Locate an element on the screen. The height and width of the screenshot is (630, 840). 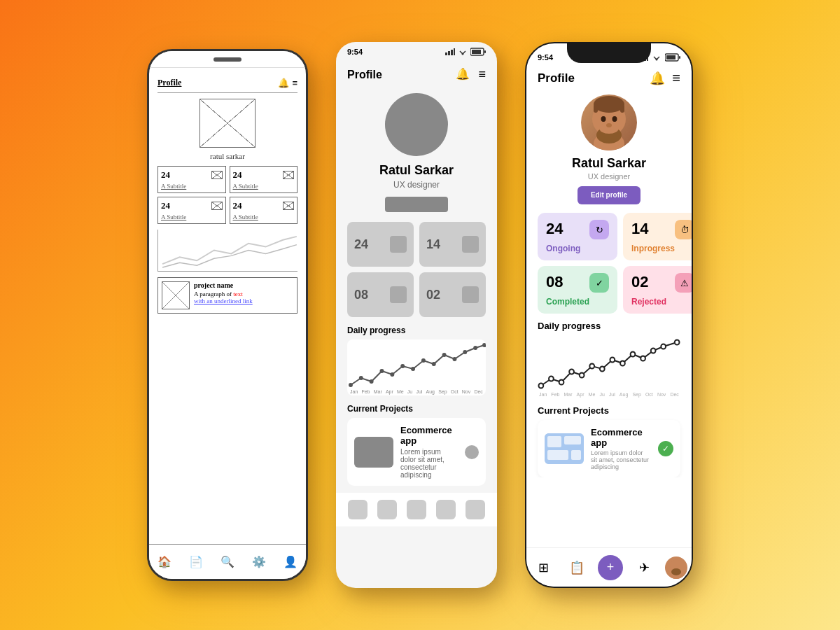
phone3-menu-icon: ≡ is located at coordinates (676, 78).